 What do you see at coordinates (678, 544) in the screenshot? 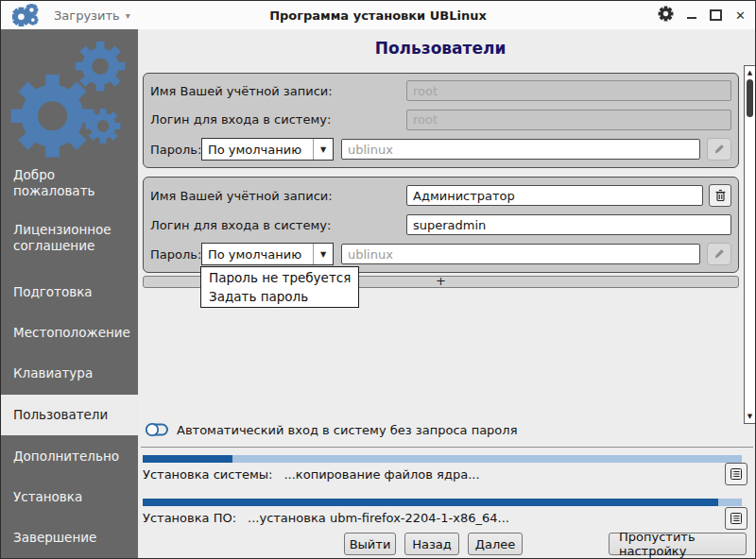
I see `skip-setup-button: Пропустить настройку` at bounding box center [678, 544].